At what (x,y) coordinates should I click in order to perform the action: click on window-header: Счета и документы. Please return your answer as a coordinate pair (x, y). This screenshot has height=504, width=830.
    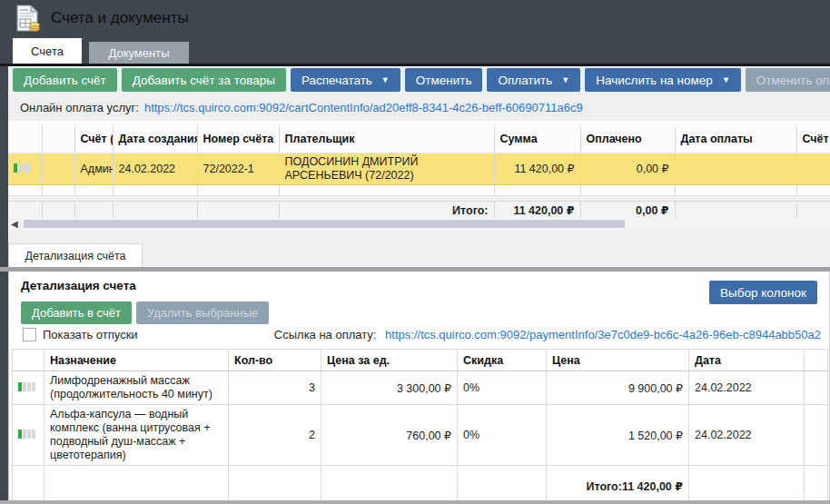
    Looking at the image, I should click on (415, 18).